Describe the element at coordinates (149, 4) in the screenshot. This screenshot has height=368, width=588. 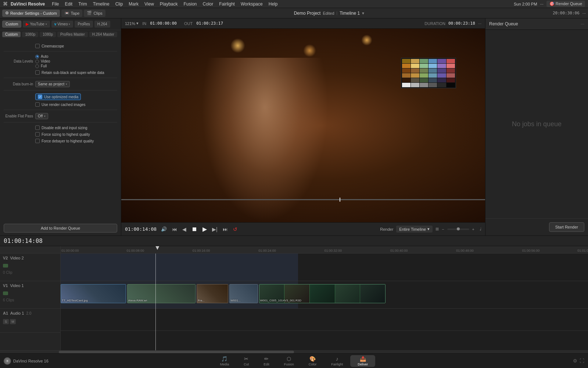
I see `menu-view: View` at that location.